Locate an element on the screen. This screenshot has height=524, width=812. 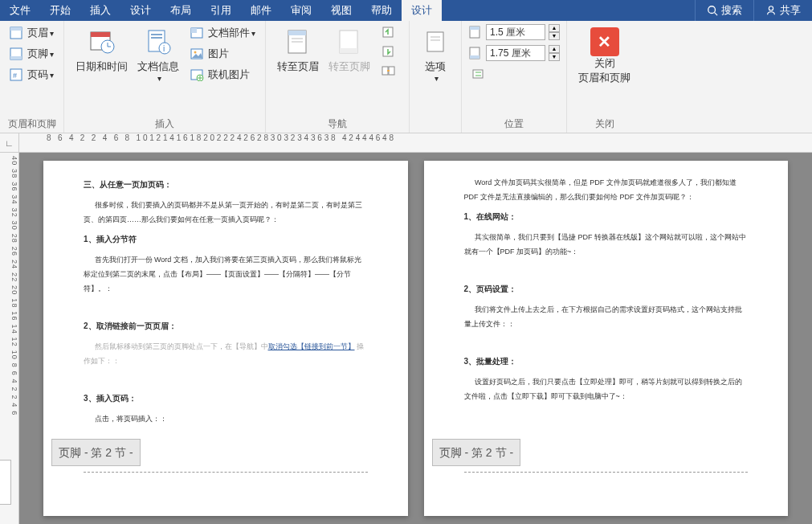
header-button: 页眉▾ is located at coordinates (32, 33).